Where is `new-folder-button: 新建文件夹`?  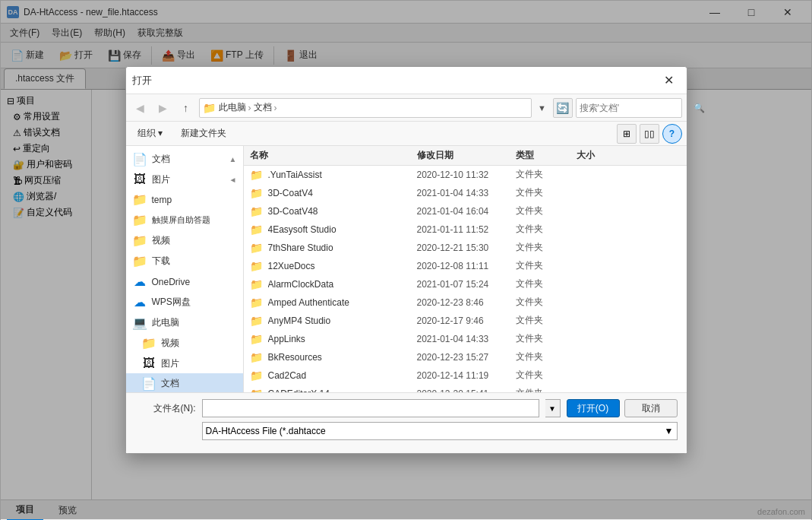 new-folder-button: 新建文件夹 is located at coordinates (204, 134).